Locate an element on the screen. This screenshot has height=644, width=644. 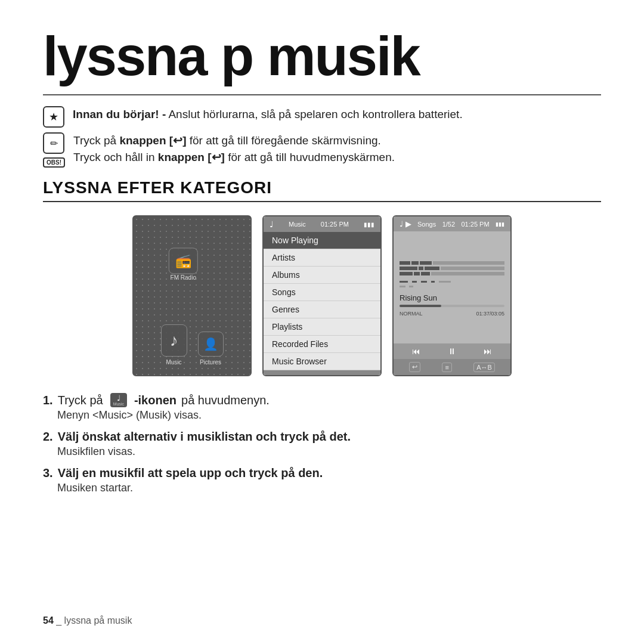
screen-music-menu: ♩ Music 01:25 PM ▮▮▮ Now Playing Artists… is located at coordinates (322, 296).